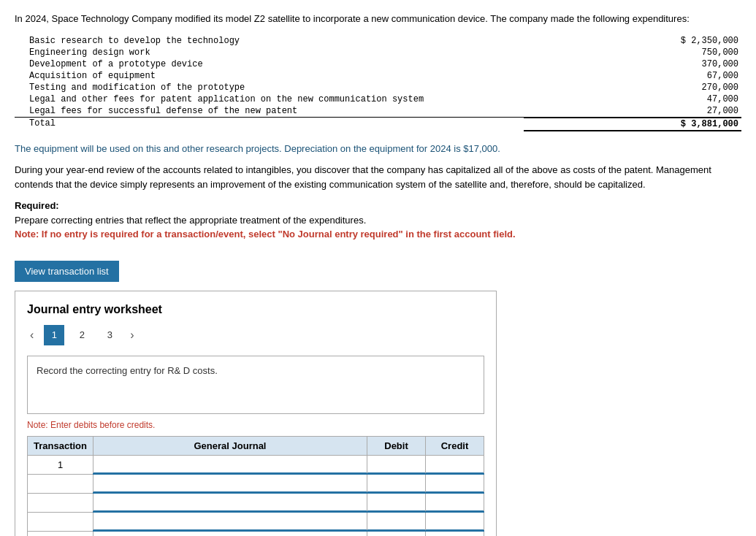 Image resolution: width=756 pixels, height=536 pixels. Describe the element at coordinates (378, 149) in the screenshot. I see `equipment-paragraph: The equipment will be used on this and o…` at that location.